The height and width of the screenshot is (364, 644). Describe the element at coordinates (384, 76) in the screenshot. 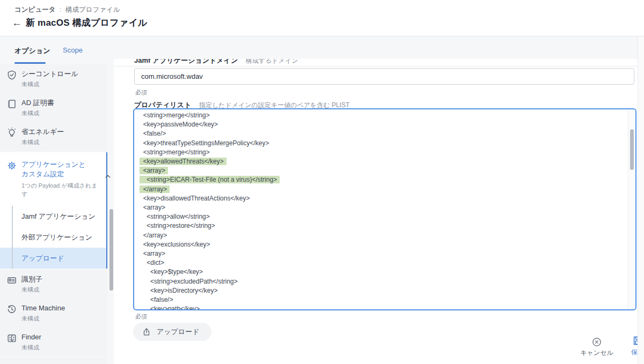

I see `app-domain-input` at that location.